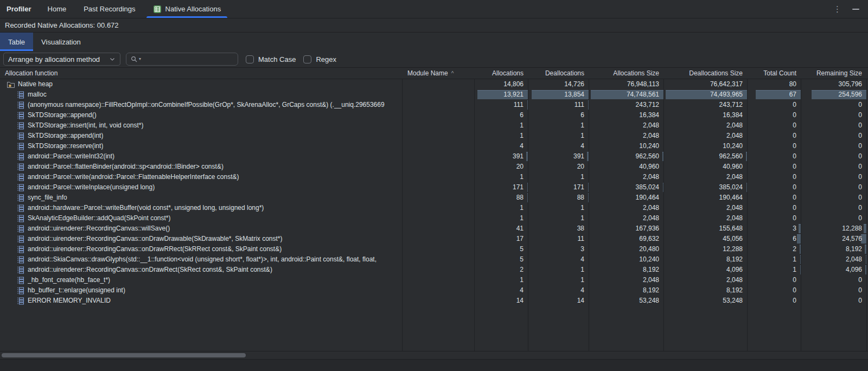 This screenshot has height=371, width=868. What do you see at coordinates (434, 177) in the screenshot?
I see `table-row: android::Parcel::write(android::Parcel::…` at bounding box center [434, 177].